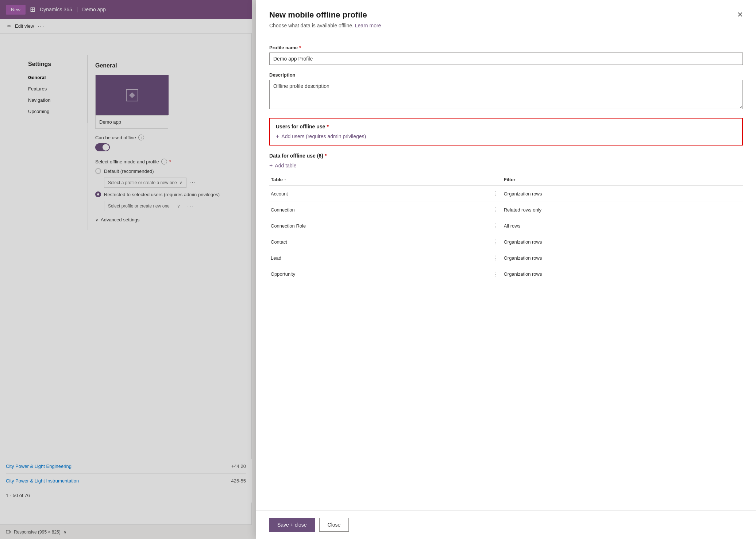  What do you see at coordinates (506, 15) in the screenshot?
I see `panel-title: New mobile offline profile` at bounding box center [506, 15].